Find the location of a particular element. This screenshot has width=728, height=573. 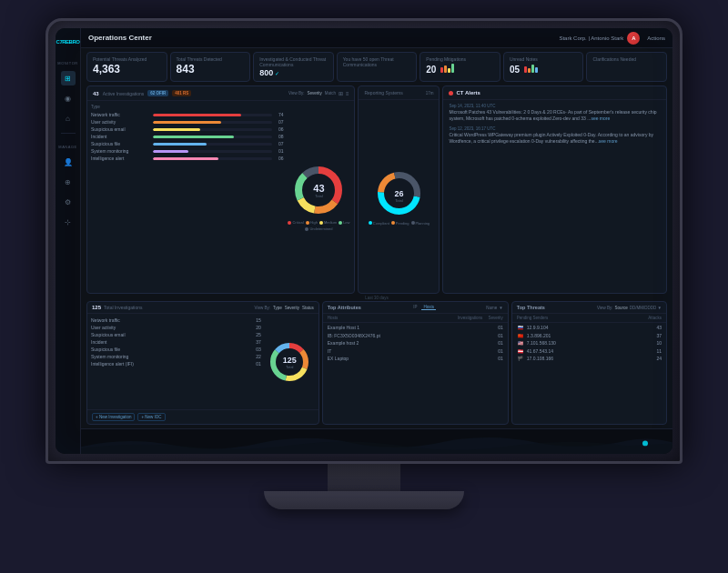

type-row: System monitoring 01 is located at coordinates (187, 151).